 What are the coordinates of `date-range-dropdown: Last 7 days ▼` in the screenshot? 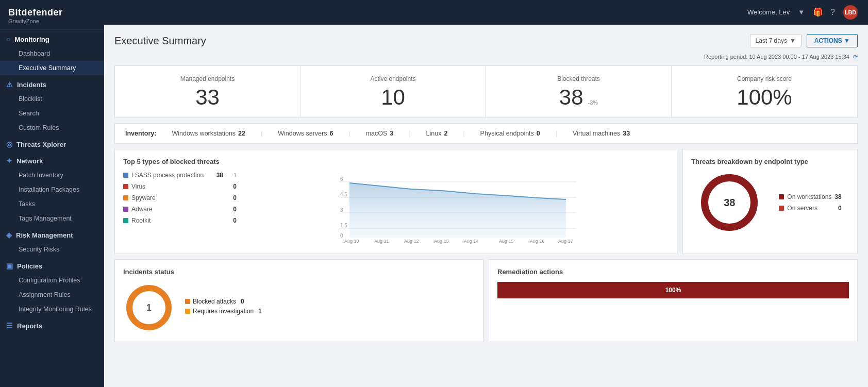 It's located at (776, 41).